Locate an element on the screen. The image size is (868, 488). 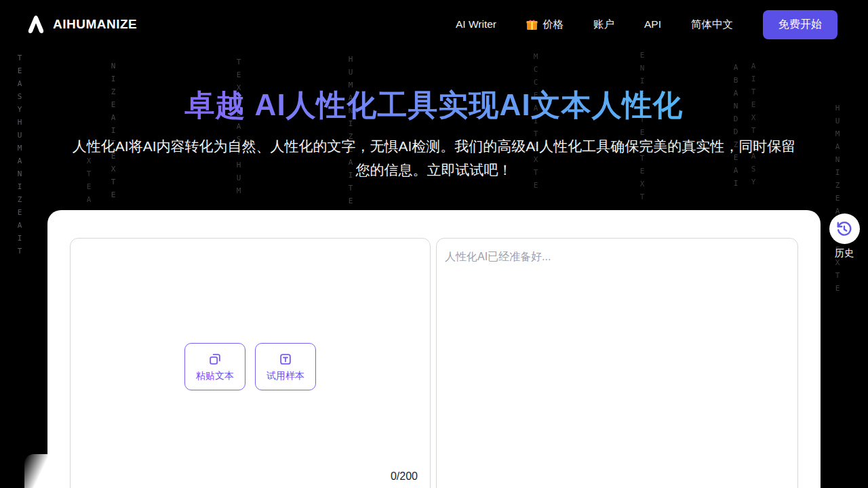
brand-logo: AIHUMANIZE is located at coordinates (81, 24).